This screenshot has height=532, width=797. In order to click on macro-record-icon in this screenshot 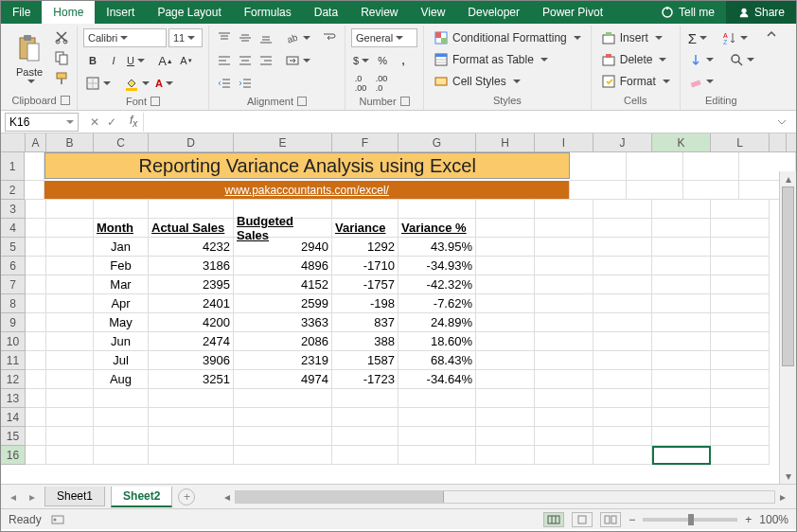, I will do `click(58, 520)`.